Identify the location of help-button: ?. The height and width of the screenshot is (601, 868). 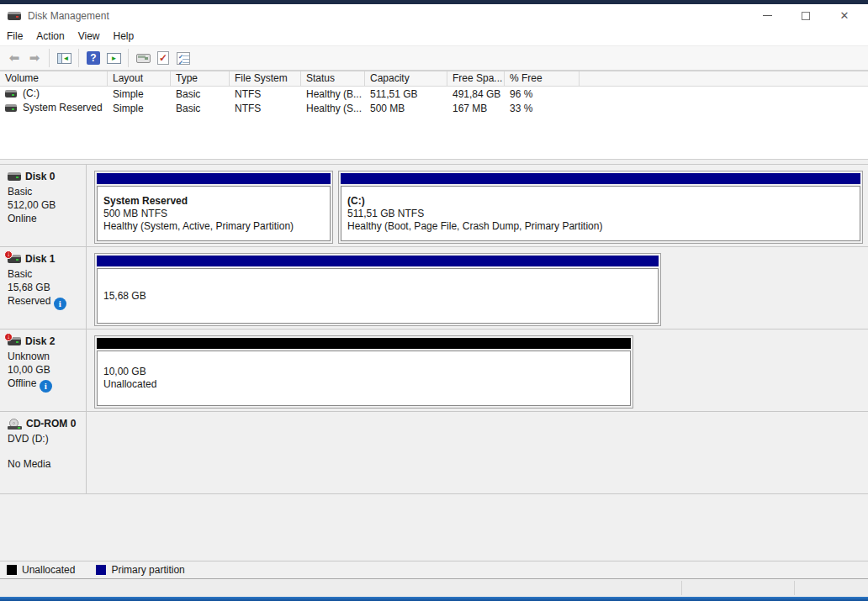
(93, 58).